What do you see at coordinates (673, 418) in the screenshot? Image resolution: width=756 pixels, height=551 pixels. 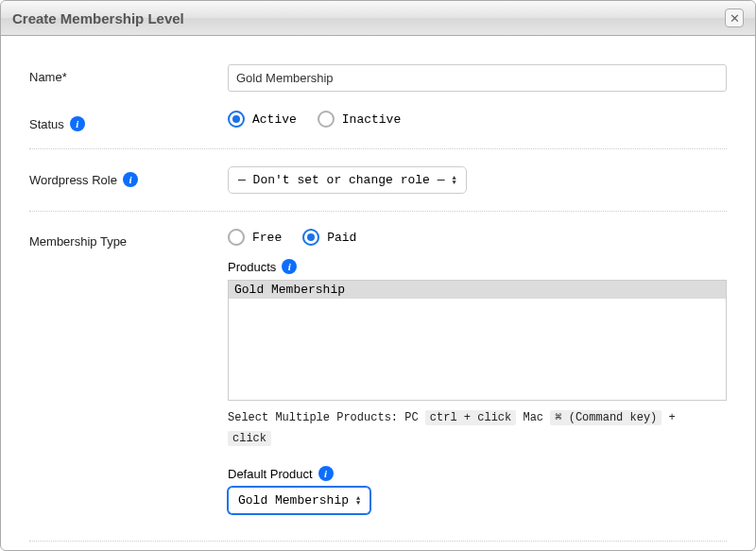 I see `hint-plus: +` at bounding box center [673, 418].